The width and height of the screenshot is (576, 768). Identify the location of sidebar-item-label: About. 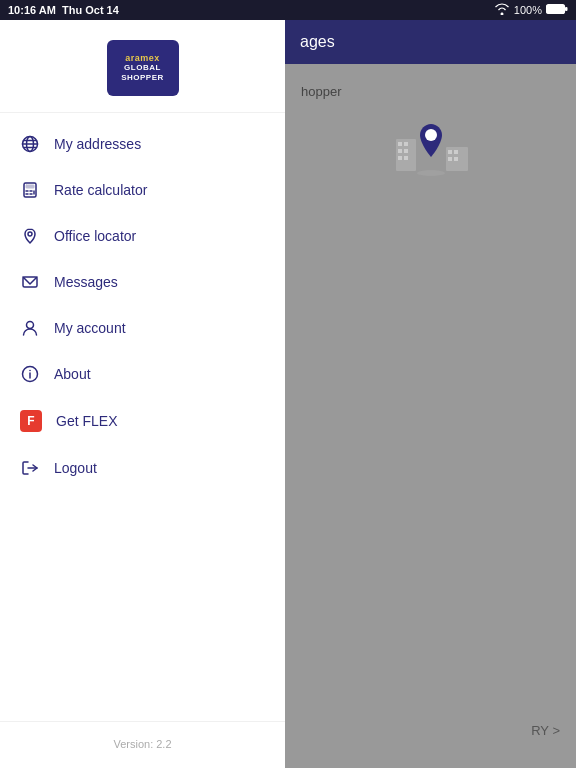
(72, 374).